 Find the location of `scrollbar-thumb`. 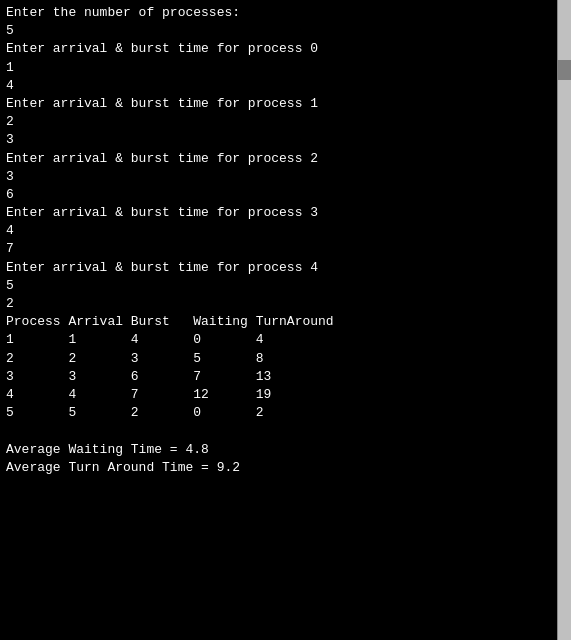

scrollbar-thumb is located at coordinates (564, 70).